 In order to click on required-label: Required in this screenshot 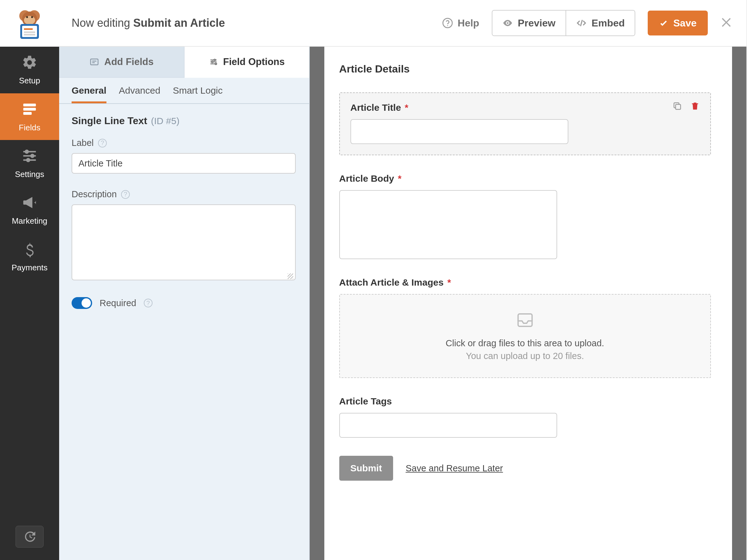, I will do `click(118, 303)`.